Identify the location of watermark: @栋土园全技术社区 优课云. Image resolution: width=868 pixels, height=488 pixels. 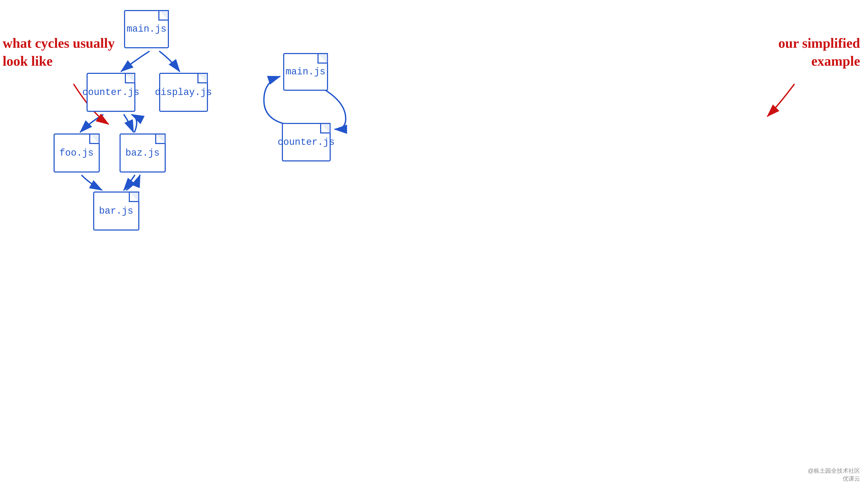
(834, 475).